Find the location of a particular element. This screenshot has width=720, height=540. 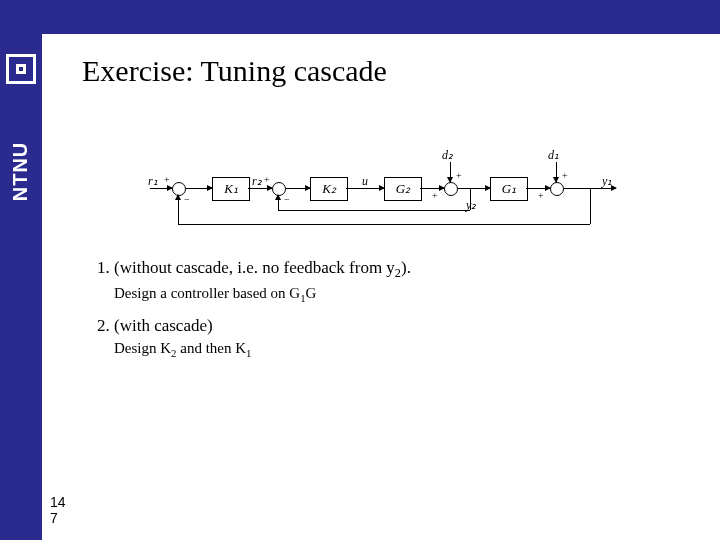

exercise-item-1-label: (without cascade, i.e. no feedback from … is located at coordinates (262, 268).